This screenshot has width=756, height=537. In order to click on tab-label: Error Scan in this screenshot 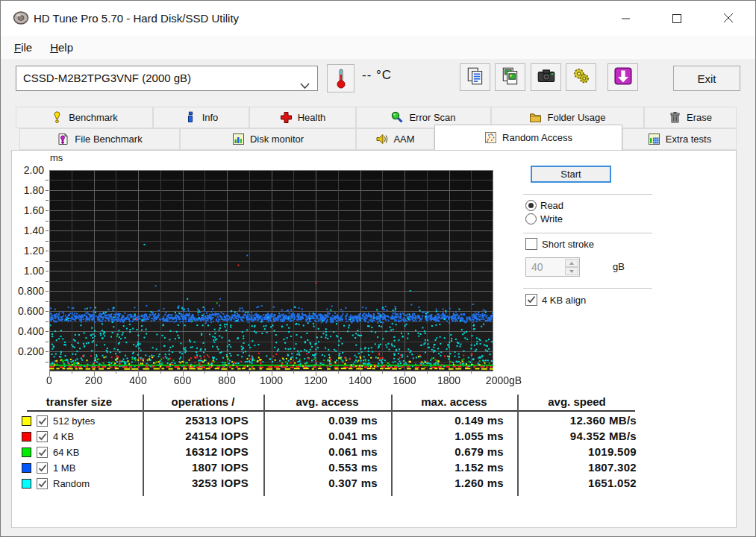, I will do `click(432, 118)`.